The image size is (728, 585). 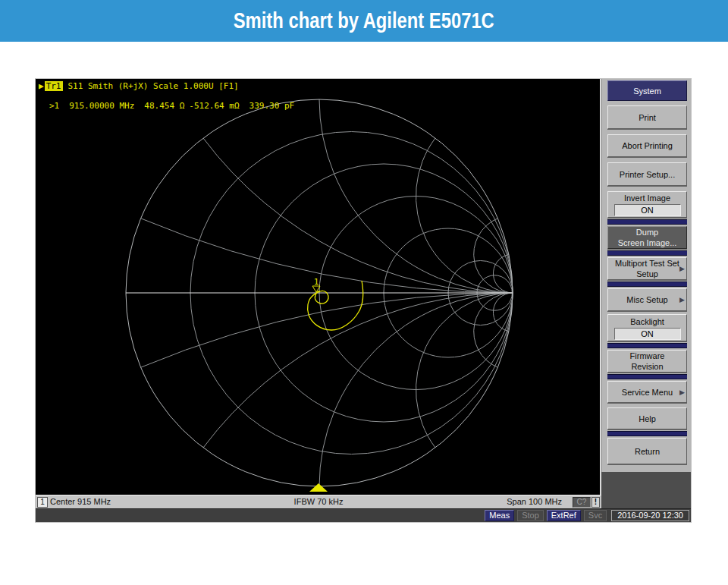 What do you see at coordinates (318, 487) in the screenshot?
I see `stimulus-marker-icon` at bounding box center [318, 487].